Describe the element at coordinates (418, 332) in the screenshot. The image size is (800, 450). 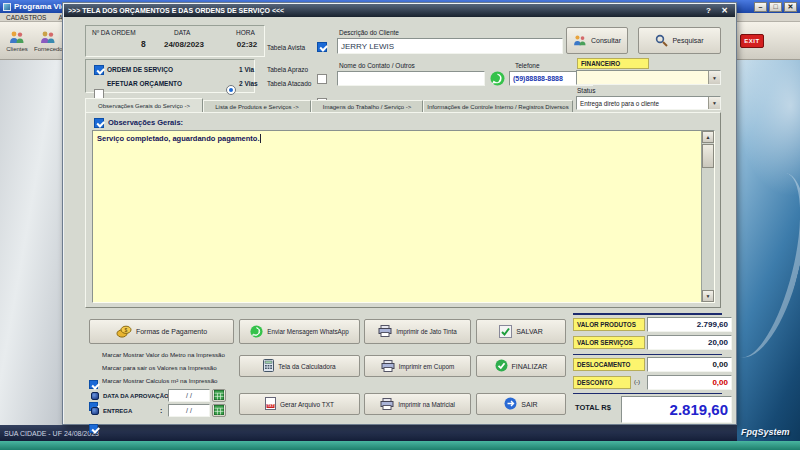
I see `imprimir-jato-button: Imprimir de Jato Tinta` at that location.